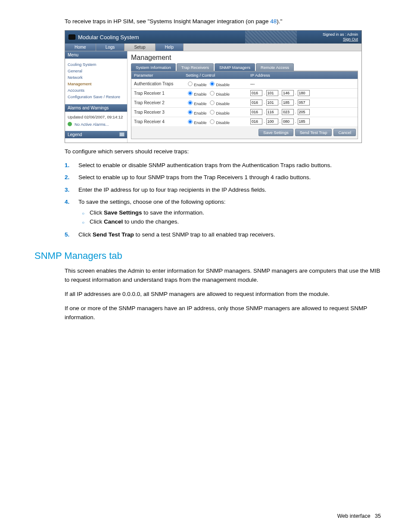  What do you see at coordinates (195, 67) in the screenshot?
I see `tab-trap-receivers: Trap Receivers` at bounding box center [195, 67].